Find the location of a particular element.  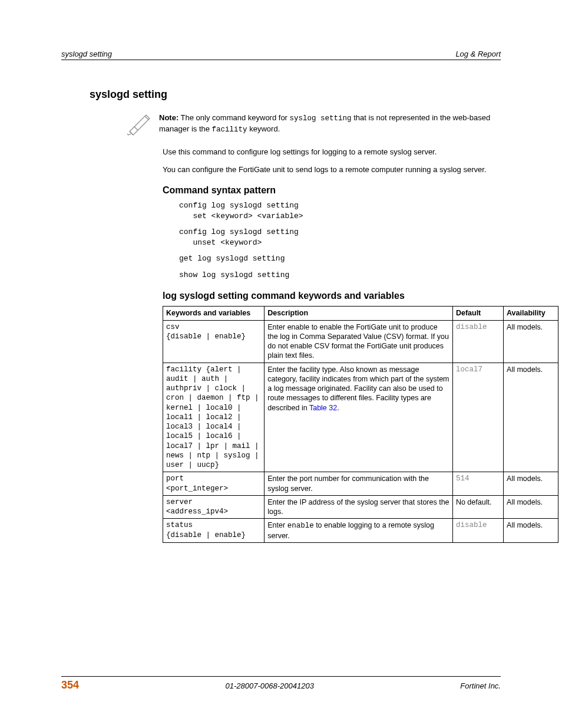

table-row: facility {alert | audit | auth | authpri… is located at coordinates (361, 417).